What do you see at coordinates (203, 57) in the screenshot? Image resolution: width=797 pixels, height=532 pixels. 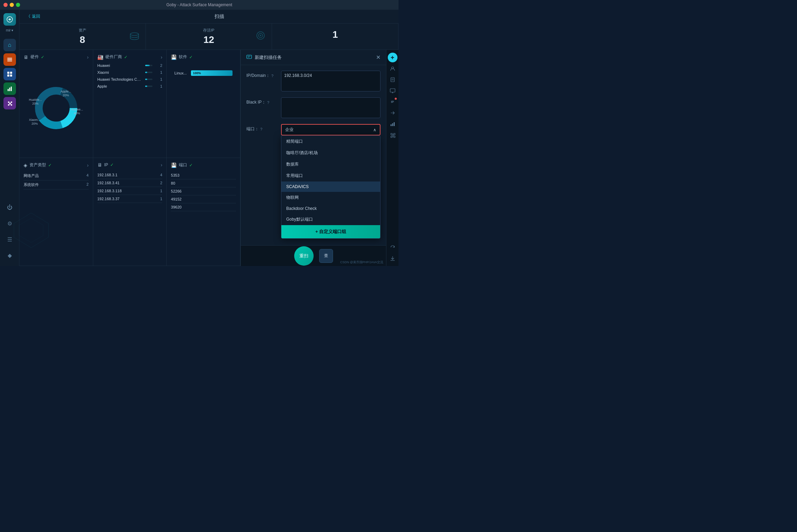 I see `software-panel-header: 💾 软件 ✓` at bounding box center [203, 57].